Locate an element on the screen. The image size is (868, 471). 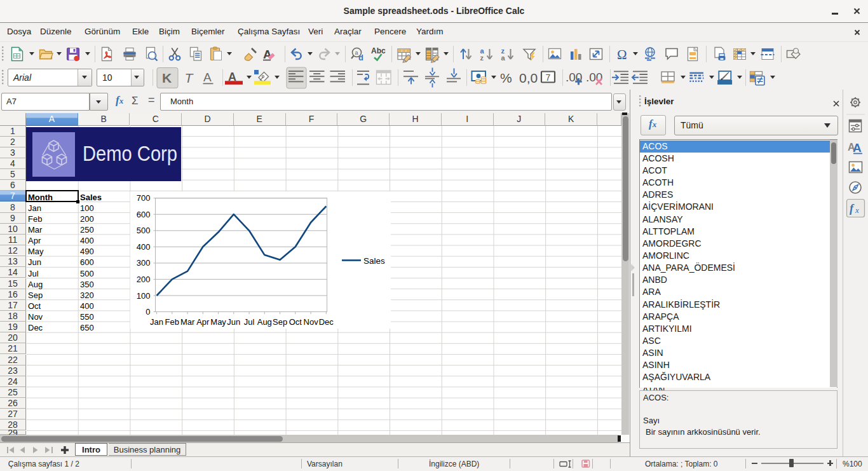
svg-text: Dec is located at coordinates (327, 322).